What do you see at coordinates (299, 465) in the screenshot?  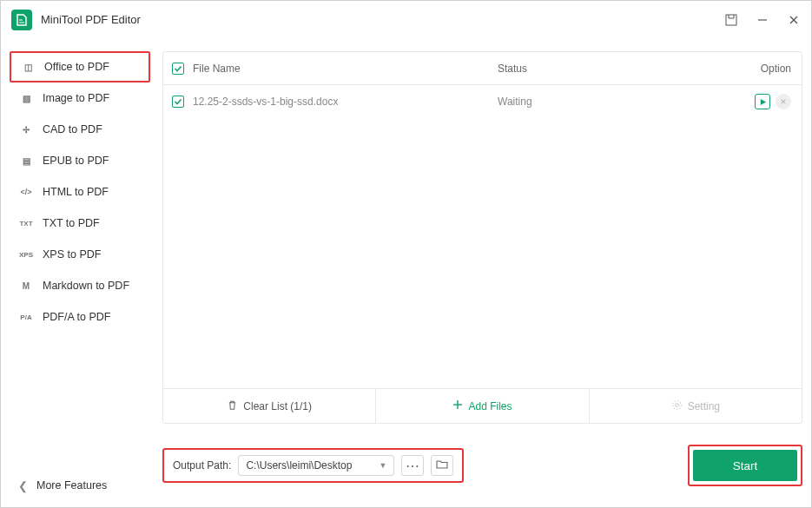 I see `output-path-value: C:\Users\leimi\Desktop` at bounding box center [299, 465].